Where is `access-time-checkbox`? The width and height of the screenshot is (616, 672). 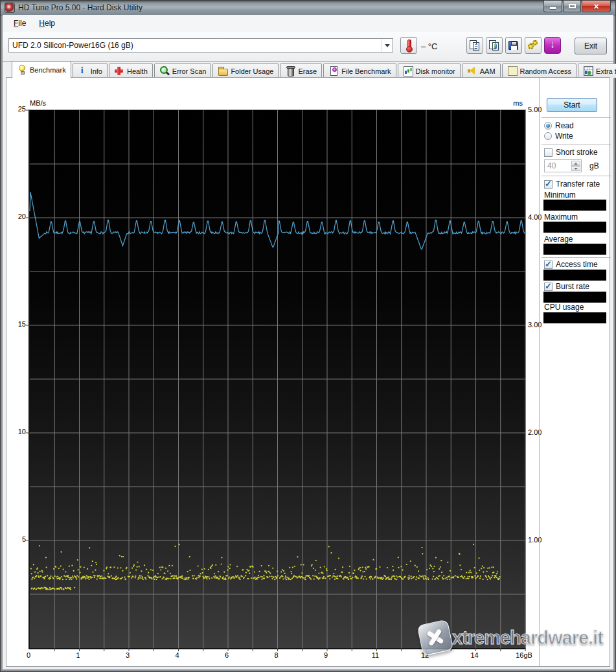
access-time-checkbox is located at coordinates (548, 264).